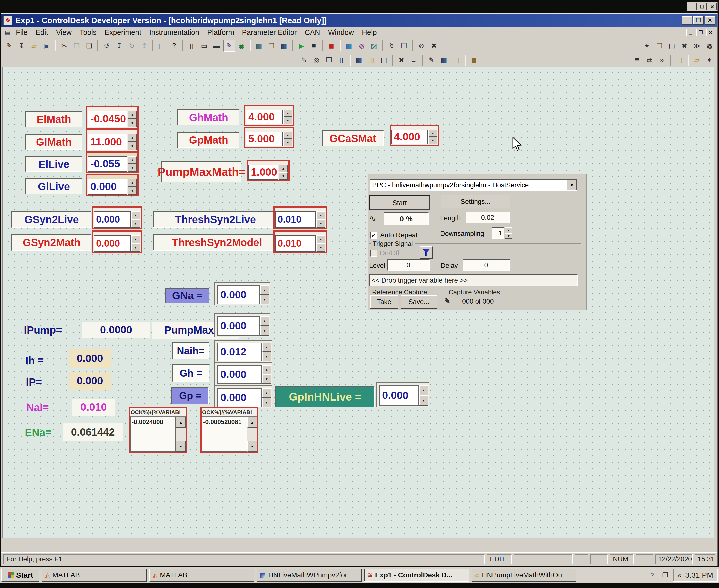 The image size is (719, 588). What do you see at coordinates (572, 185) in the screenshot?
I see `chevron-down-icon: ▼` at bounding box center [572, 185].